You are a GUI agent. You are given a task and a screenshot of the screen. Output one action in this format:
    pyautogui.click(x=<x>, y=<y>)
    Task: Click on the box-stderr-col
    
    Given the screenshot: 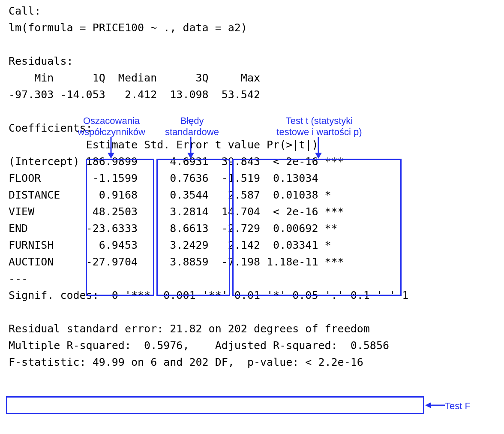 What is the action you would take?
    pyautogui.click(x=193, y=227)
    